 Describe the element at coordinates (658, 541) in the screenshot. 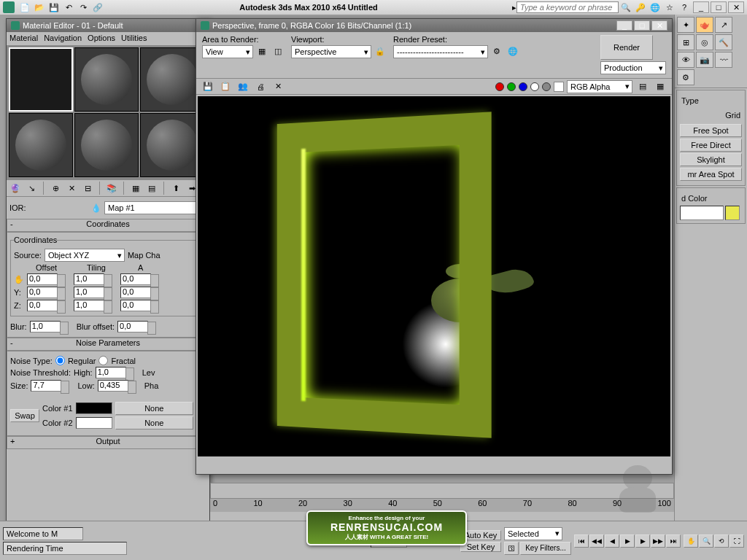

I see `next-frame-icon: ▶▶` at that location.